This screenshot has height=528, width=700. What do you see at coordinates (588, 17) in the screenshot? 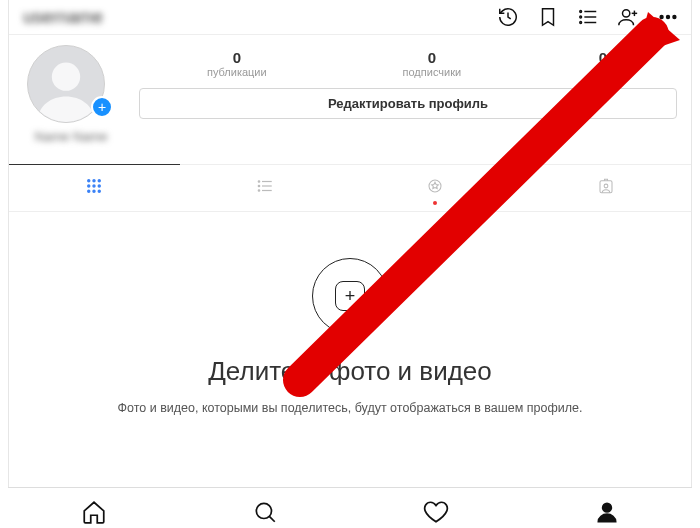
I see `header-action-bar` at bounding box center [588, 17].